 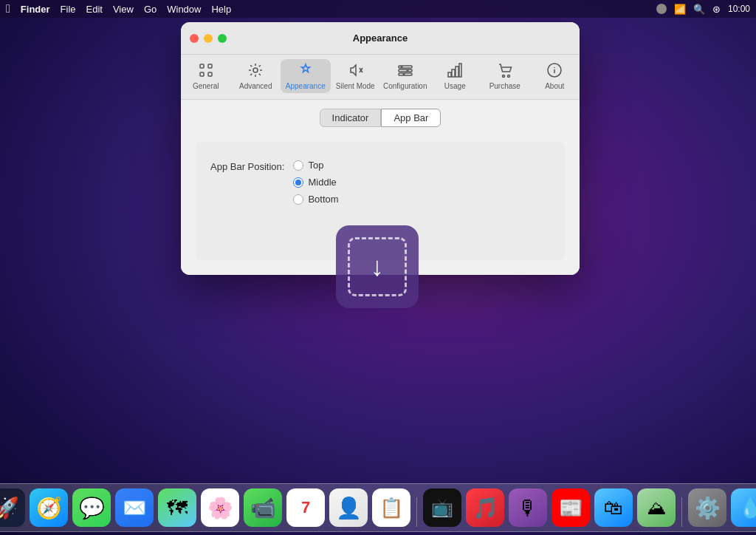 What do you see at coordinates (13, 508) in the screenshot?
I see `dock-launchpad: 🚀` at bounding box center [13, 508].